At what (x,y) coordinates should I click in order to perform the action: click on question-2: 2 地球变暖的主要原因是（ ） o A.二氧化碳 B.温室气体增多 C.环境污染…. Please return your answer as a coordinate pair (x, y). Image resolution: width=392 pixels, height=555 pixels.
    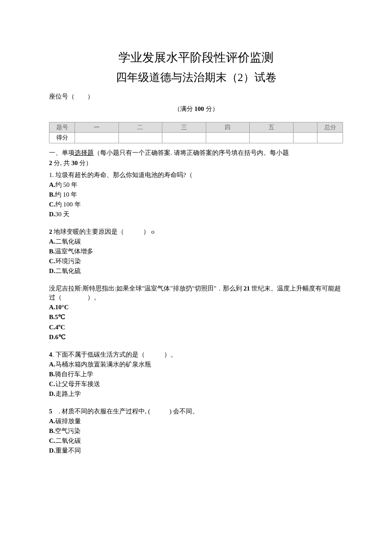
    Looking at the image, I should click on (196, 252).